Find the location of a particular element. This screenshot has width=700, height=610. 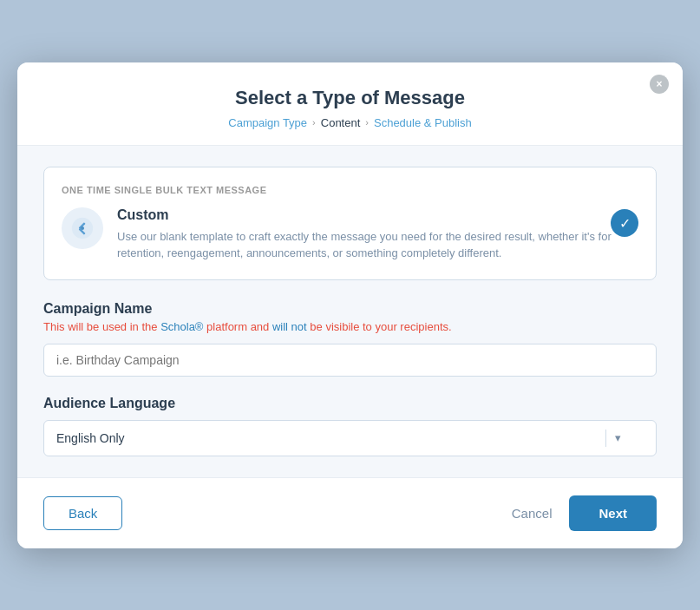

breadcrumb-content: Content is located at coordinates (341, 123).